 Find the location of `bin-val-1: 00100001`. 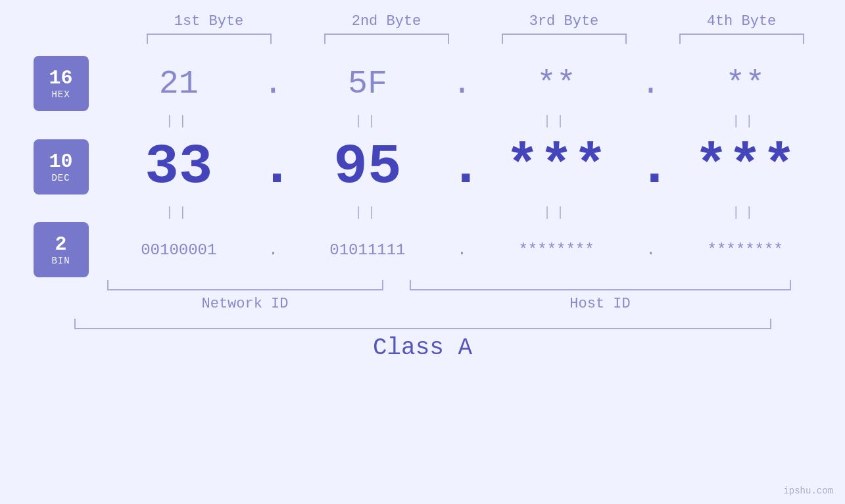

bin-val-1: 00100001 is located at coordinates (179, 250).